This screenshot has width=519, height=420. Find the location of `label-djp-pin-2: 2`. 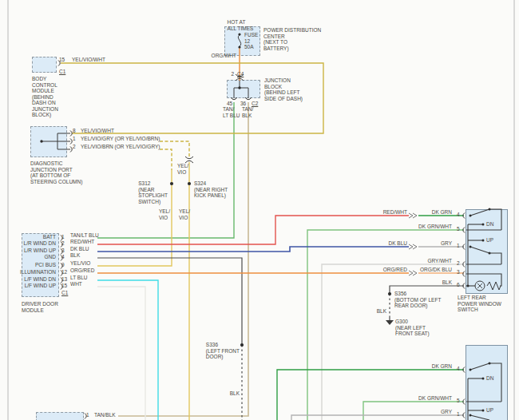

label-djp-pin-2: 2 is located at coordinates (74, 147).